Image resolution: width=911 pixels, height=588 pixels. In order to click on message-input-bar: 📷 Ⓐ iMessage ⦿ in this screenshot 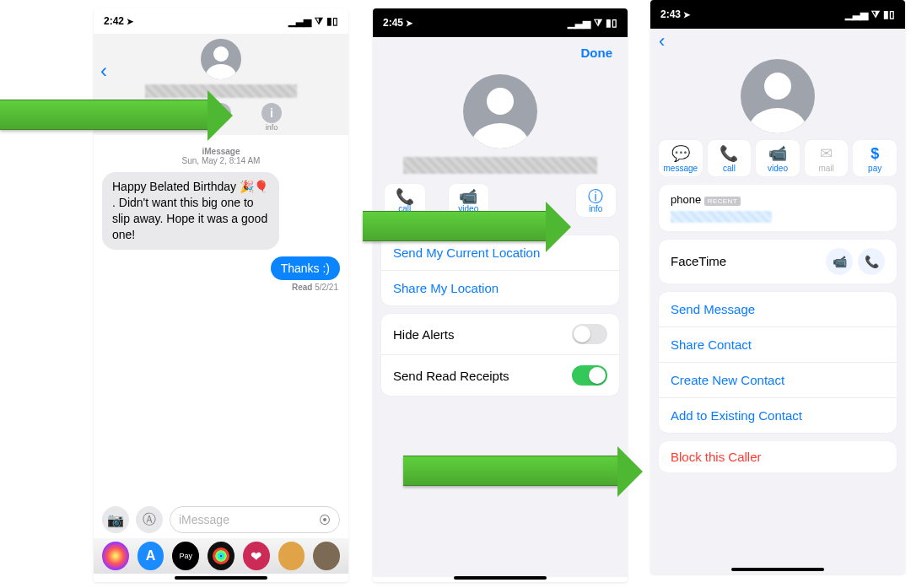, I will do `click(221, 520)`.